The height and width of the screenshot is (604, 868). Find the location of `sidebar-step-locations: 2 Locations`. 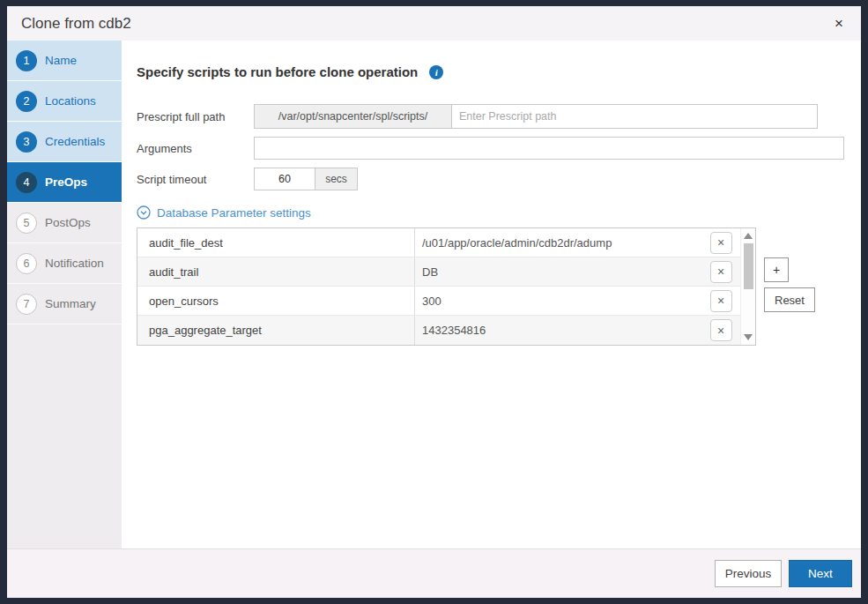

sidebar-step-locations: 2 Locations is located at coordinates (64, 101).